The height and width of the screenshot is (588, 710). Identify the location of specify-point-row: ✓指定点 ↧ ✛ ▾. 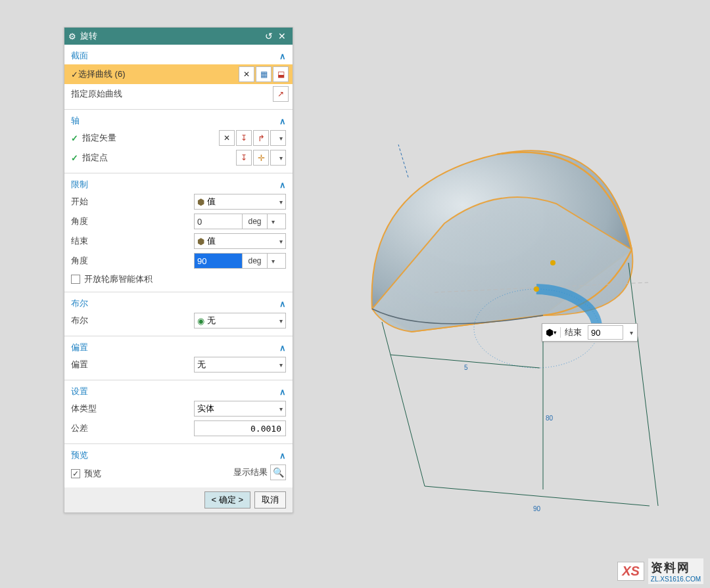
(179, 158).